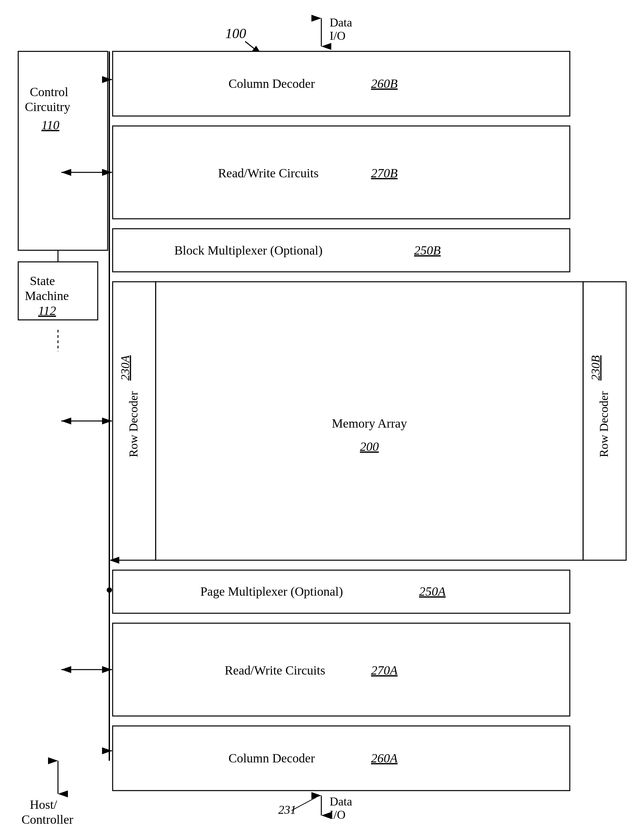  Describe the element at coordinates (384, 83) in the screenshot. I see `column-decoder-b-ref: 260B` at that location.